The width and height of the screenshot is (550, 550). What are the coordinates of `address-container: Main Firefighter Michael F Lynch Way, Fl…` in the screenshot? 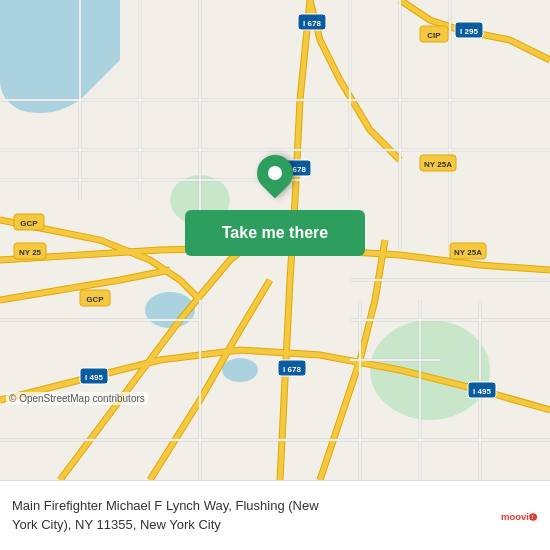 It's located at (251, 515).